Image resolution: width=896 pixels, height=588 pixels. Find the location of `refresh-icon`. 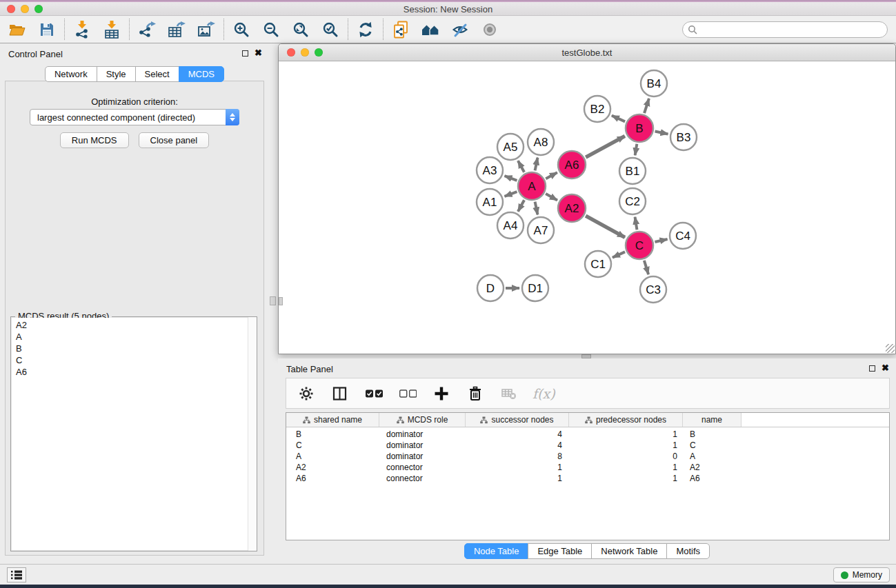

refresh-icon is located at coordinates (366, 30).